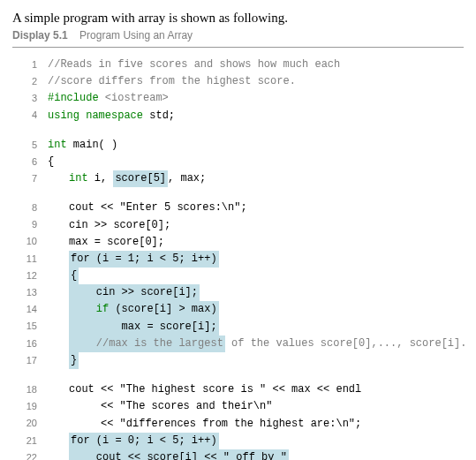 This screenshot has height=460, width=476. I want to click on highlight-box: cin >> score[i];, so click(134, 293).